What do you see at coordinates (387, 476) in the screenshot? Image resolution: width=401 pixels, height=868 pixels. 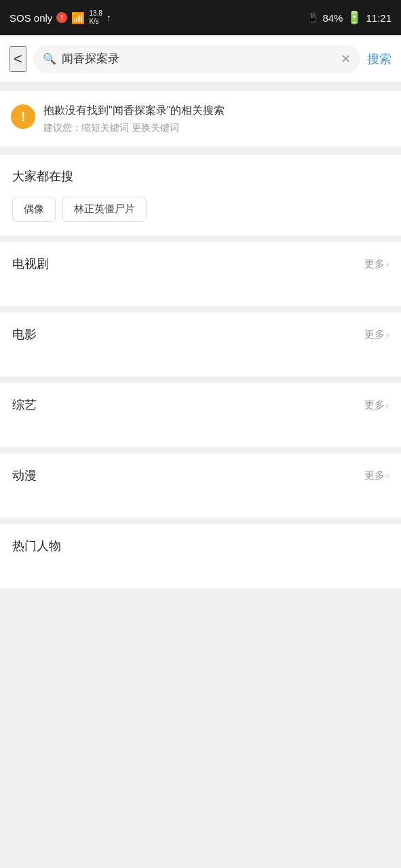 I see `anime-chevron-icon: ›` at bounding box center [387, 476].